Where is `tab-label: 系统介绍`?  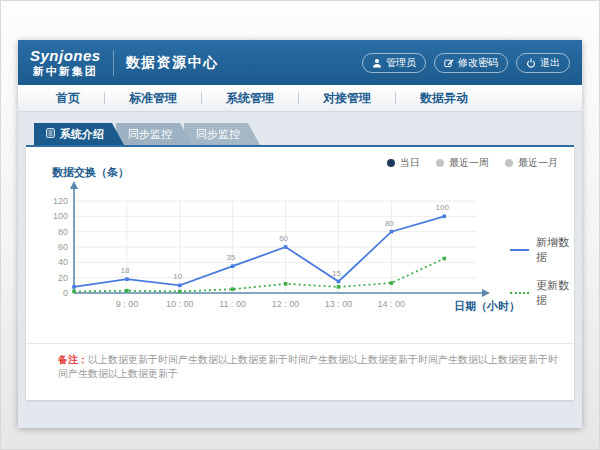
tab-label: 系统介绍 is located at coordinates (82, 134).